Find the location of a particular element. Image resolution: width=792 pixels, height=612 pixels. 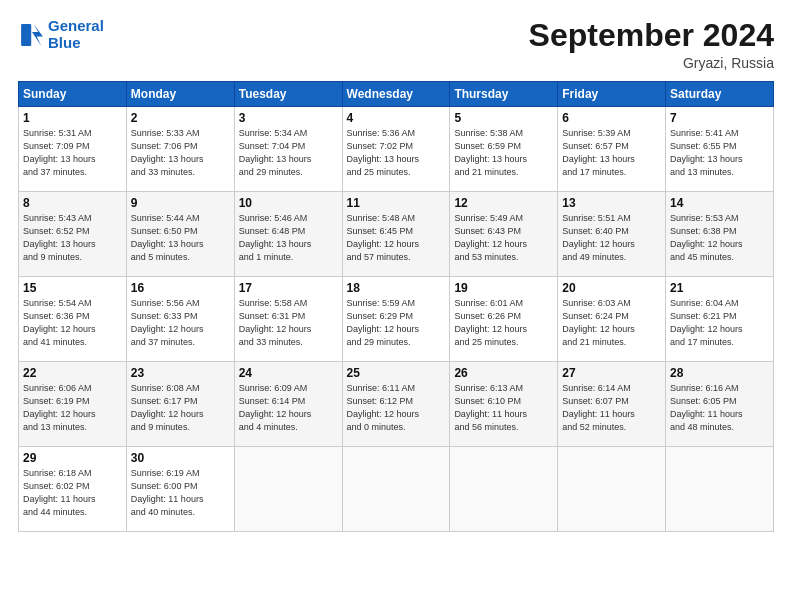

day-info: Sunrise: 5:53 AM Sunset: 6:38 PM Dayligh… is located at coordinates (720, 238).